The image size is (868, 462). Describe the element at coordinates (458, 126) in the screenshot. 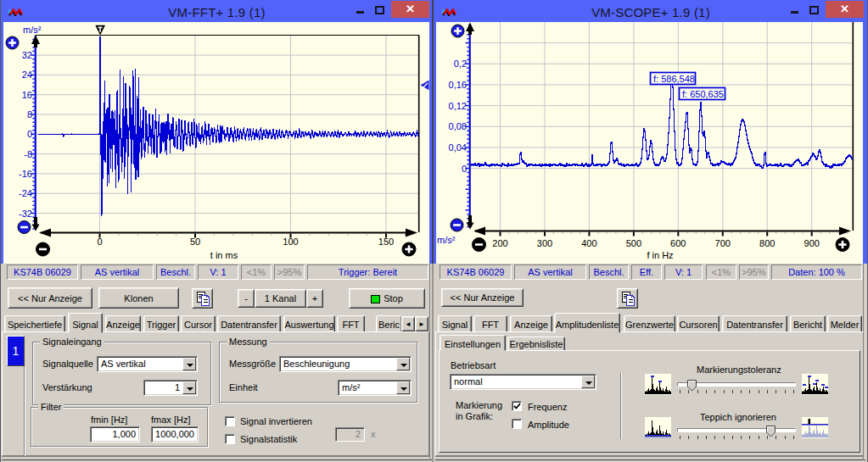

I see `svg-text: 0,08` at that location.